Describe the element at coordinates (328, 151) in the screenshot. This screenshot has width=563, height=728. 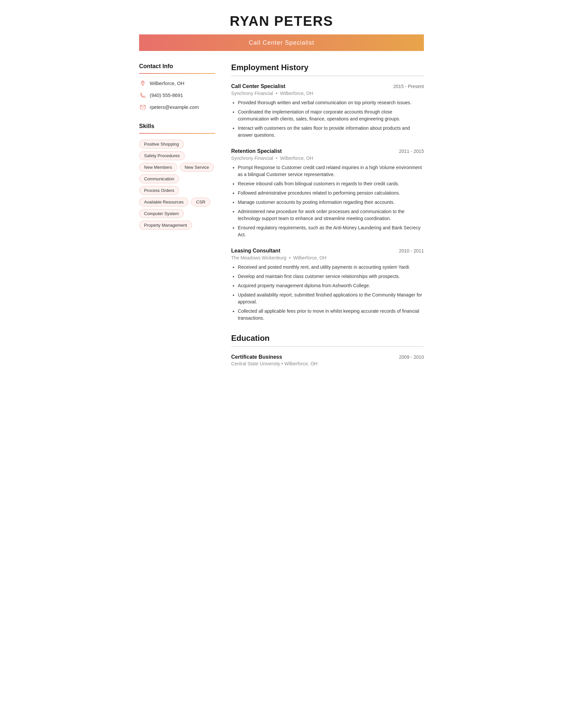
I see `job-header: Retention Specialist 2011 - 2015` at that location.